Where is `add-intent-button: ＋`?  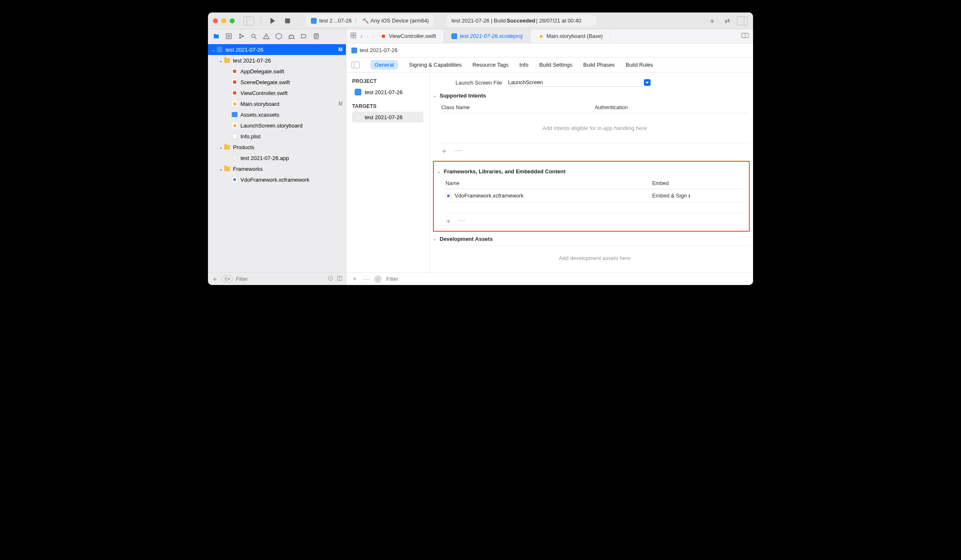 add-intent-button: ＋ is located at coordinates (444, 151).